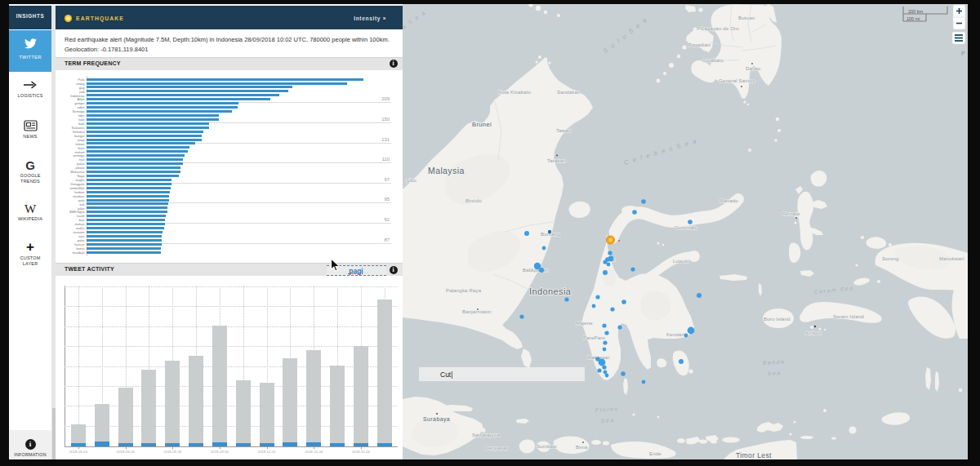  What do you see at coordinates (964, 54) in the screenshot?
I see `svg-text: P` at bounding box center [964, 54].